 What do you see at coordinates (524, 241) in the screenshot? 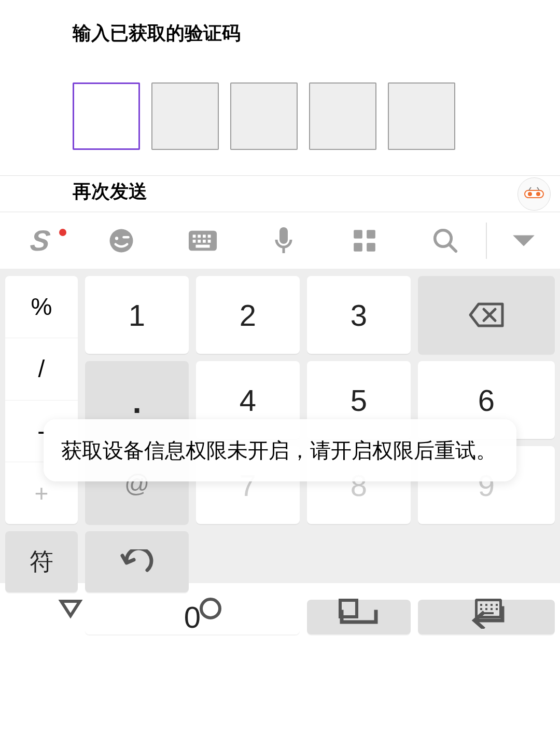
I see `chevron-down-icon` at bounding box center [524, 241].